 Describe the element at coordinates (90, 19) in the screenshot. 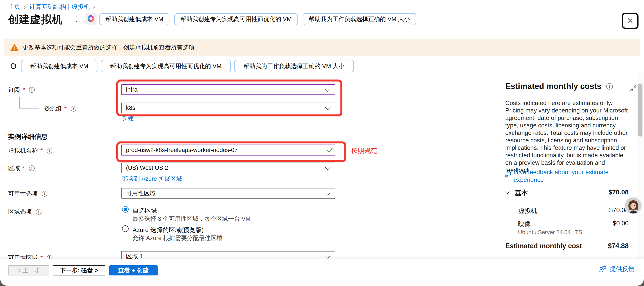

I see `copilot-icon` at that location.